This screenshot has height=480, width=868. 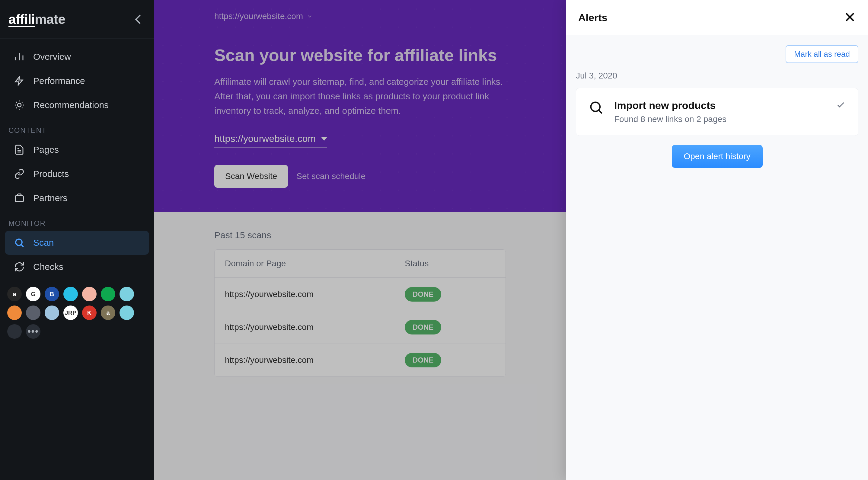 What do you see at coordinates (71, 313) in the screenshot?
I see `partner-badge: JRP` at bounding box center [71, 313].